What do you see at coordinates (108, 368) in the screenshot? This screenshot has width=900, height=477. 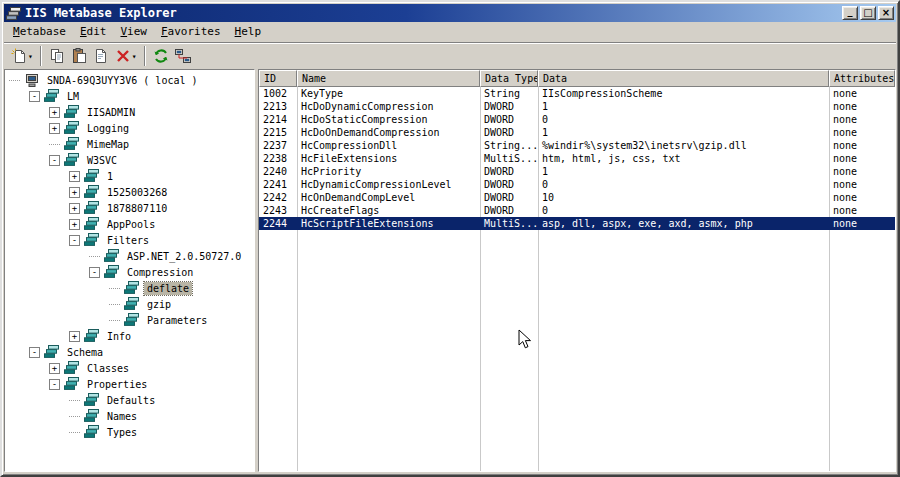 I see `tree-label: Classes` at bounding box center [108, 368].